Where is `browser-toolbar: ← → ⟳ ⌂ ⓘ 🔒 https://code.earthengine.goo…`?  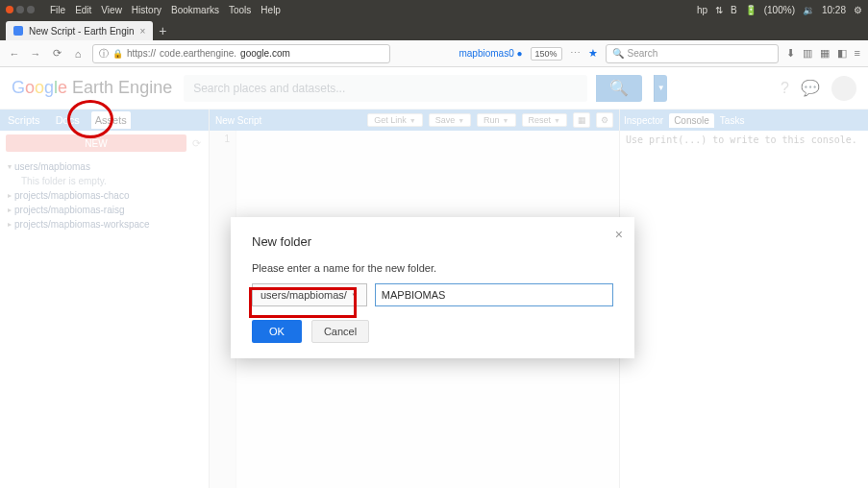
browser-toolbar: ← → ⟳ ⌂ ⓘ 🔒 https://code.earthengine.goo… is located at coordinates (434, 54).